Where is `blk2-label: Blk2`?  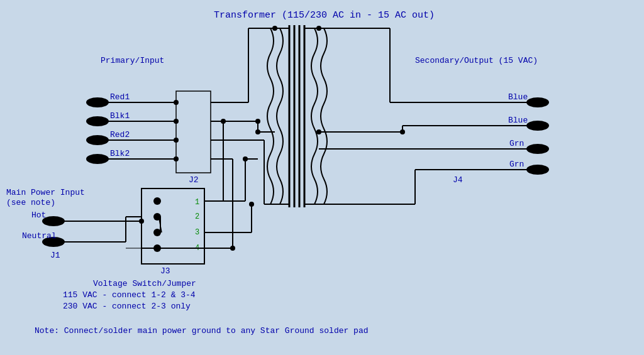 blk2-label: Blk2 is located at coordinates (119, 153).